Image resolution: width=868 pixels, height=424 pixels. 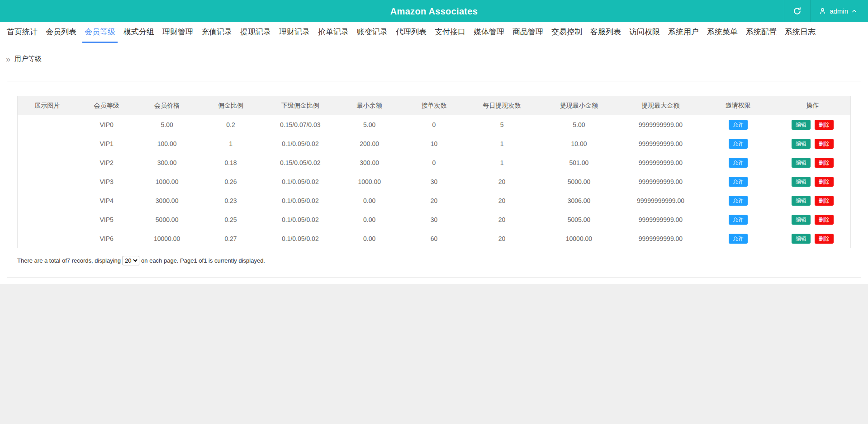 I want to click on cell-min-balance: 1000.00, so click(x=370, y=182).